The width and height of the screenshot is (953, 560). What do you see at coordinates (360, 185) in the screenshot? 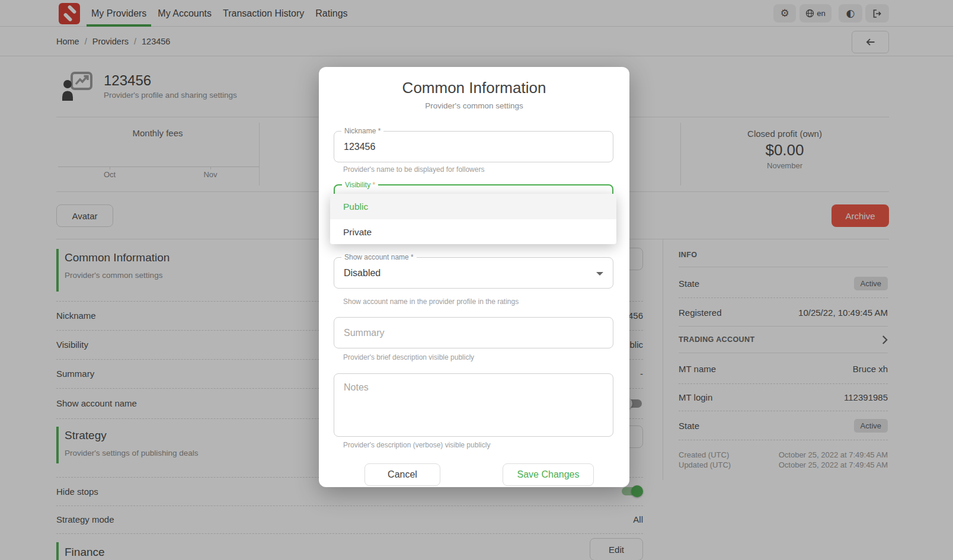
I see `visibility-label: Visibility *` at bounding box center [360, 185].